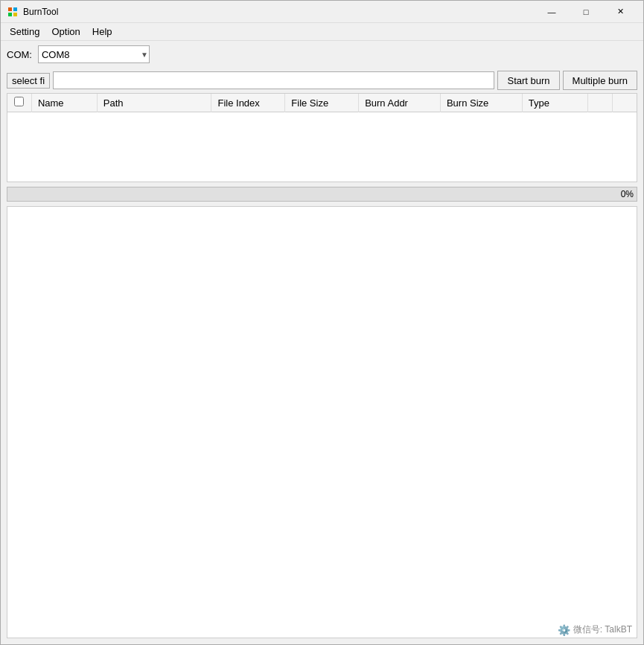 The image size is (644, 645). Describe the element at coordinates (103, 31) in the screenshot. I see `menu-help: Help` at that location.